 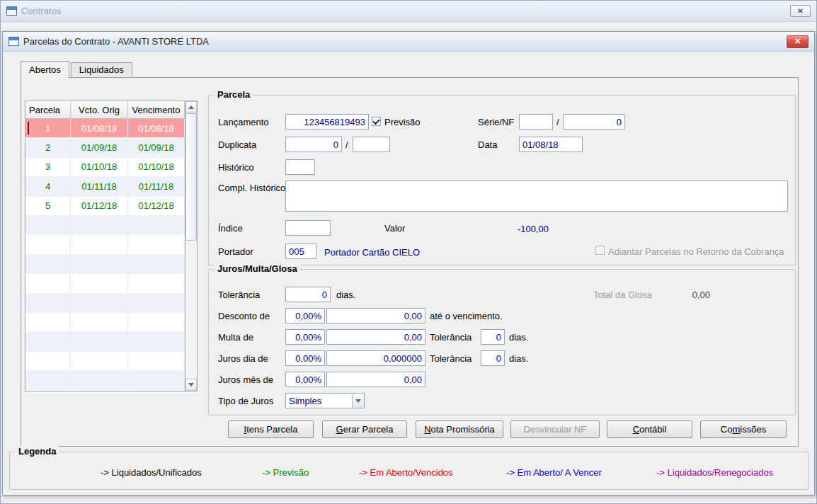 I want to click on juros-dia-valor-input, so click(x=376, y=358).